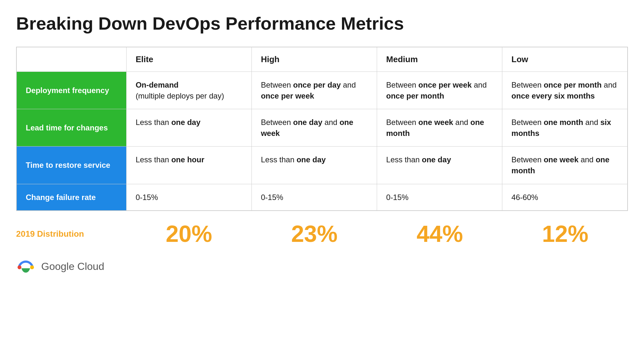 The image size is (644, 362). I want to click on distribution-values: 20% 23% 44% 12%, so click(377, 234).